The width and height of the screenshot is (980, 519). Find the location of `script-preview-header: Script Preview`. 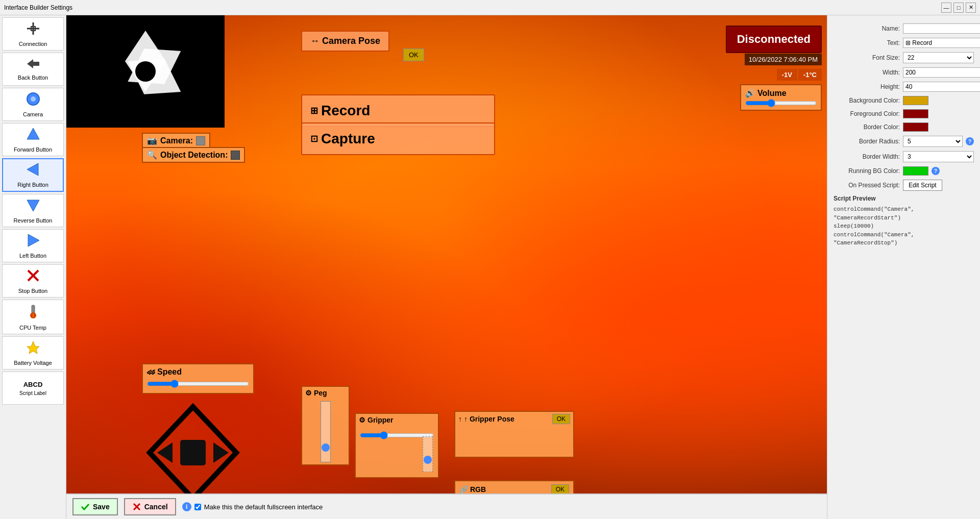

script-preview-header: Script Preview is located at coordinates (903, 199).